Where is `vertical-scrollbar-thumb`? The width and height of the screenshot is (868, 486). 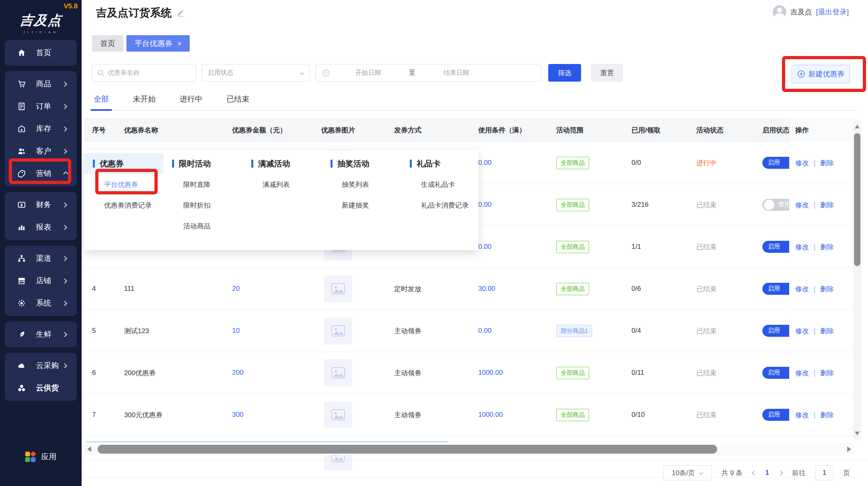
vertical-scrollbar-thumb is located at coordinates (857, 200).